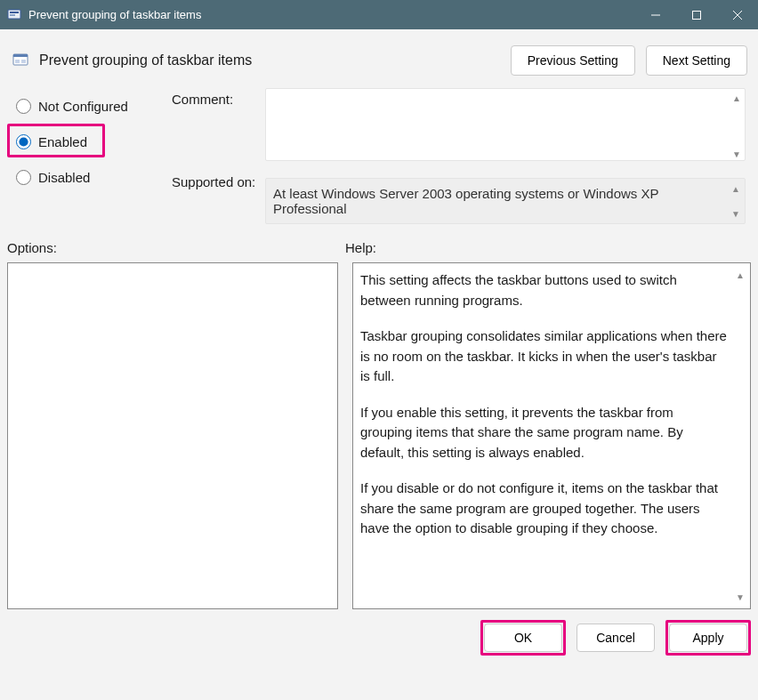 This screenshot has width=758, height=700. I want to click on radio-disabled-input, so click(23, 178).